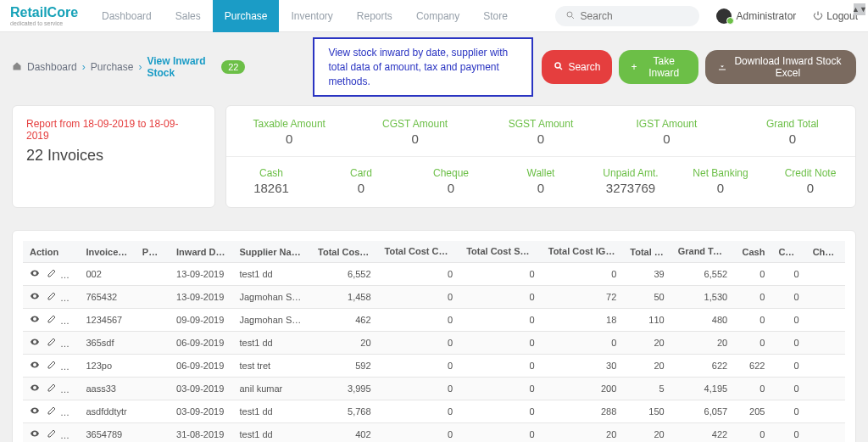  I want to click on col-header: Total Cost SGST ₹, so click(500, 252).